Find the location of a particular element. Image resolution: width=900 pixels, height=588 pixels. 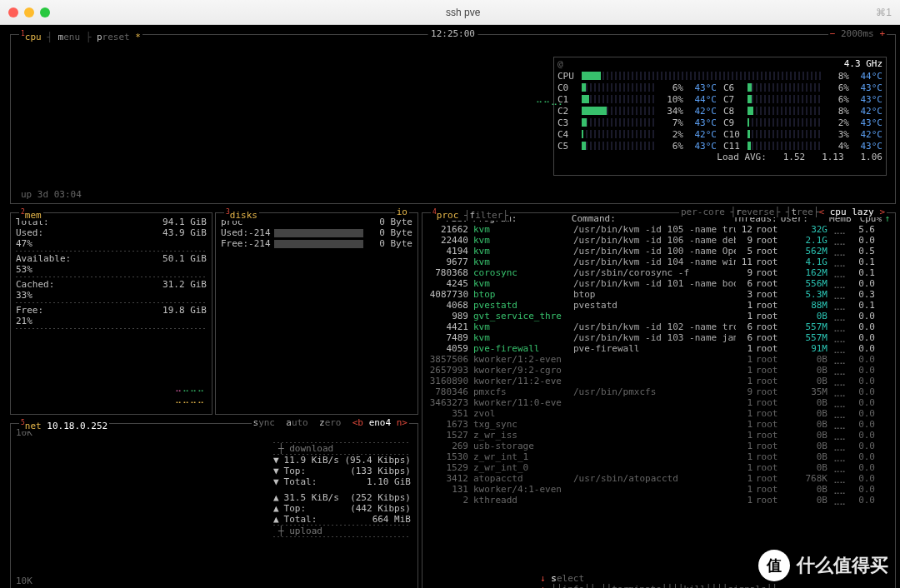

cpu-panel-title: 1cpu ┤ menu ├ preset * is located at coordinates (81, 35).